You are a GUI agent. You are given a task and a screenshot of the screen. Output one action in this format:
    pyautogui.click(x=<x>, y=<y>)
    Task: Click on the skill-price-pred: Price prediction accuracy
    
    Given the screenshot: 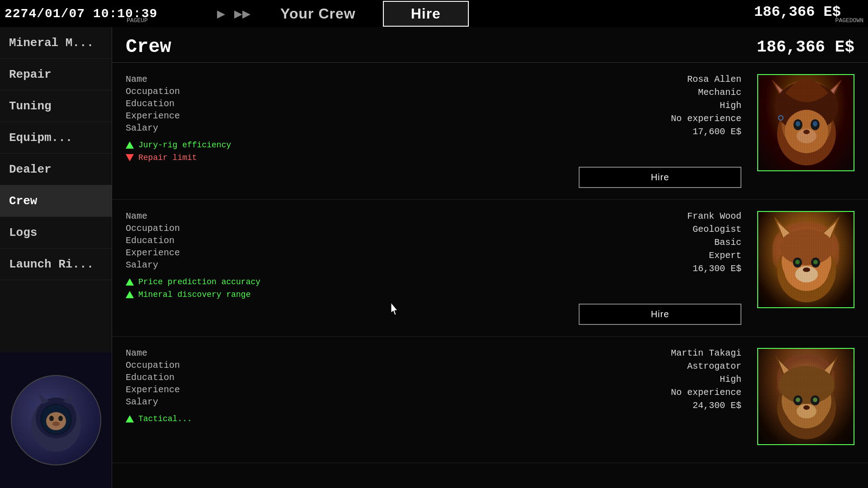 What is the action you would take?
    pyautogui.click(x=352, y=282)
    